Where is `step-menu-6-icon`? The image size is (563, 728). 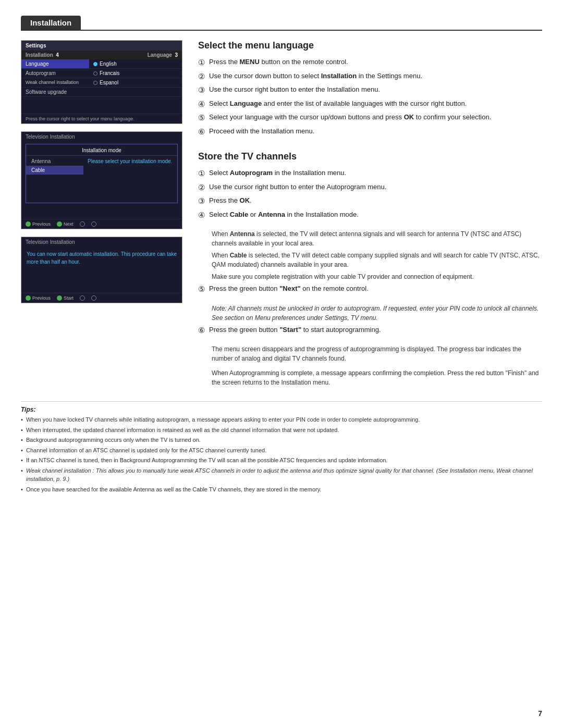
step-menu-6-icon is located at coordinates (201, 132).